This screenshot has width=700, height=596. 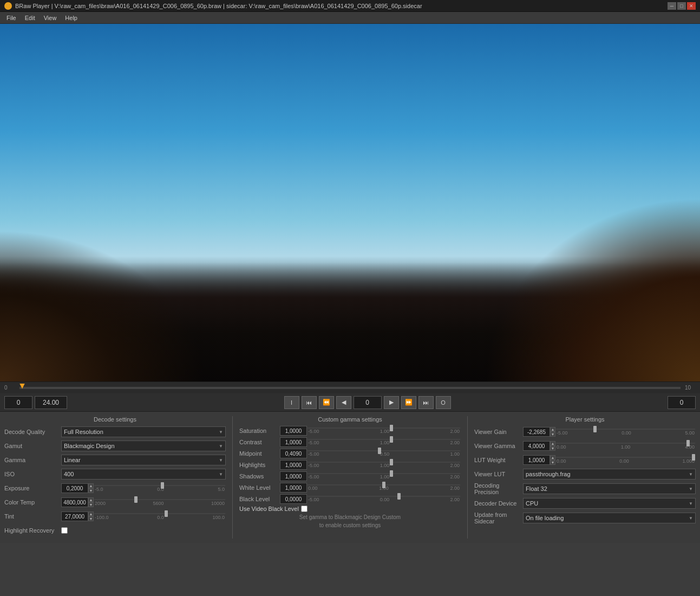 I want to click on highlights-value: 1,0000, so click(x=293, y=465).